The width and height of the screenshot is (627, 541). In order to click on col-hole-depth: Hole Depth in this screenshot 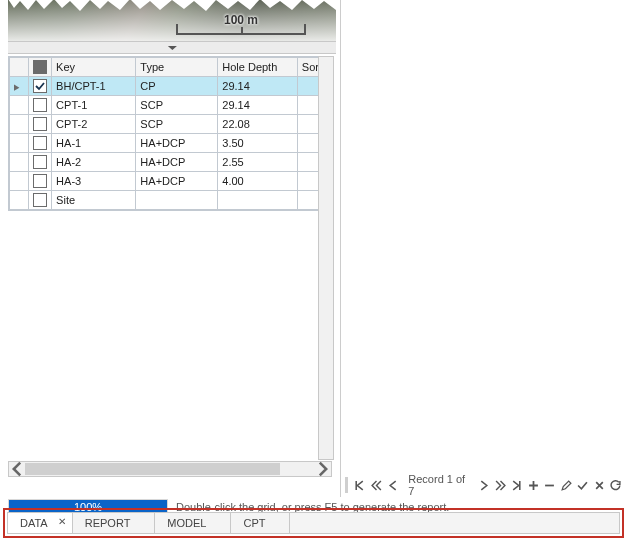, I will do `click(258, 68)`.